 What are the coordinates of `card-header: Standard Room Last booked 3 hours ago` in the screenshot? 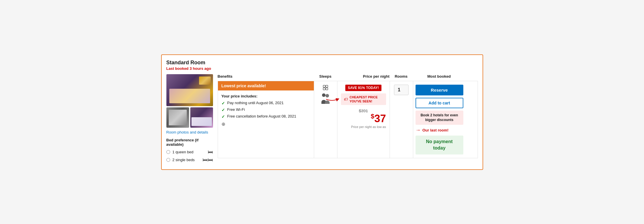 It's located at (322, 65).